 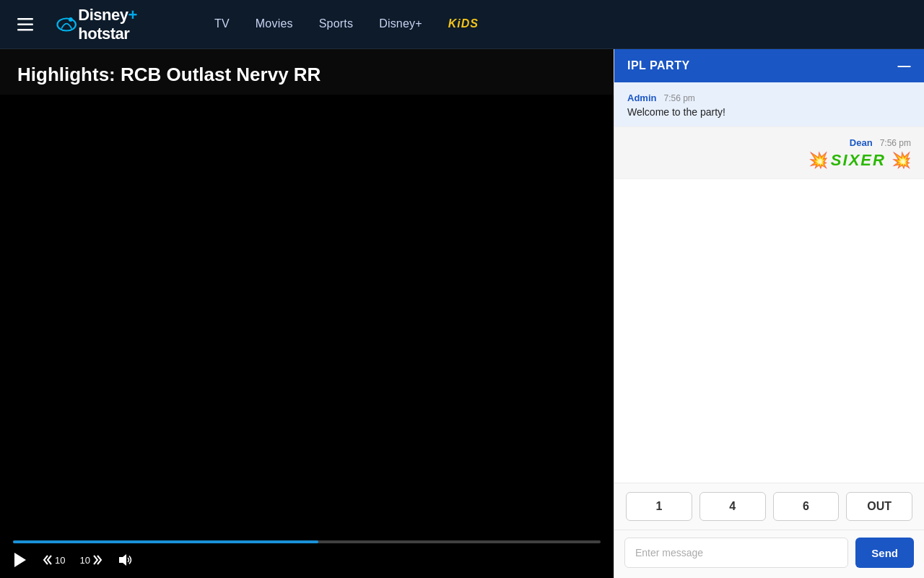 What do you see at coordinates (552, 25) in the screenshot?
I see `nav-links: TV Movies Sports Disney+ KiDS` at bounding box center [552, 25].